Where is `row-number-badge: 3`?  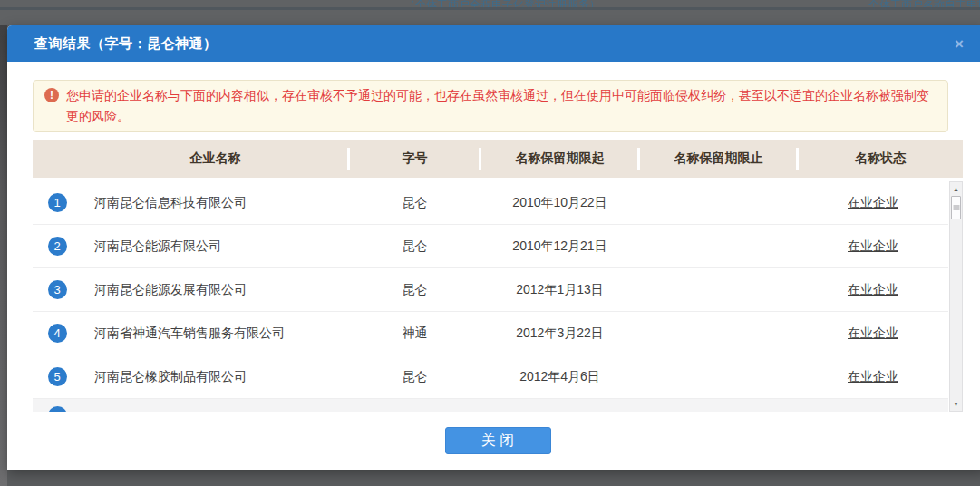
row-number-badge: 3 is located at coordinates (58, 290).